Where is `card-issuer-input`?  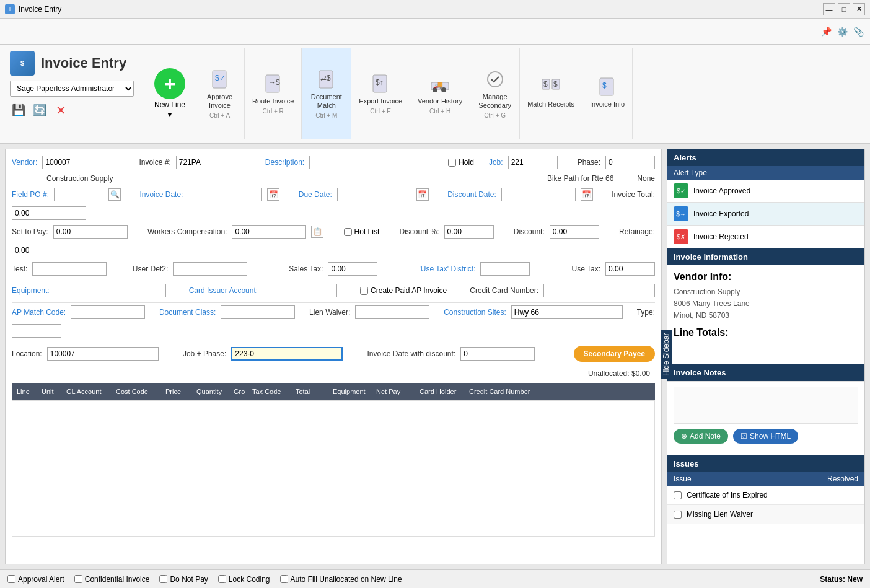
card-issuer-input is located at coordinates (300, 291).